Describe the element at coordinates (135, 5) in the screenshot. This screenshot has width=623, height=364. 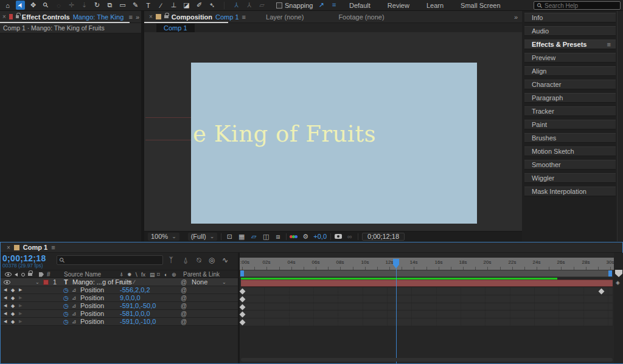
I see `pen-tool-button: ✎` at that location.